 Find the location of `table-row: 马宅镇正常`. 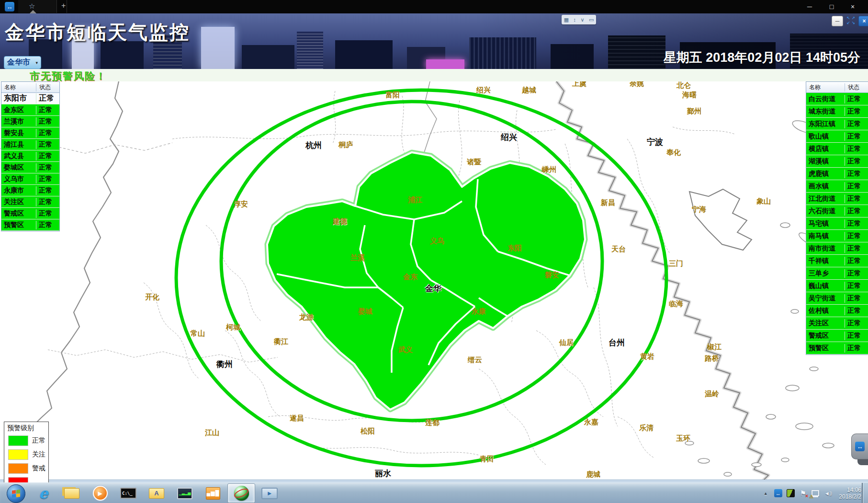

table-row: 马宅镇正常 is located at coordinates (837, 224).